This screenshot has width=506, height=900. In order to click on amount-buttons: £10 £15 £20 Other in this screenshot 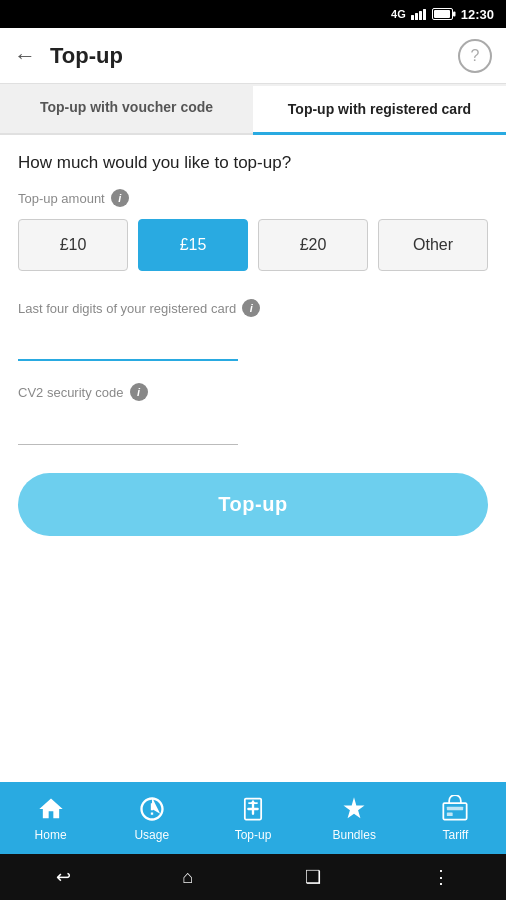, I will do `click(253, 245)`.